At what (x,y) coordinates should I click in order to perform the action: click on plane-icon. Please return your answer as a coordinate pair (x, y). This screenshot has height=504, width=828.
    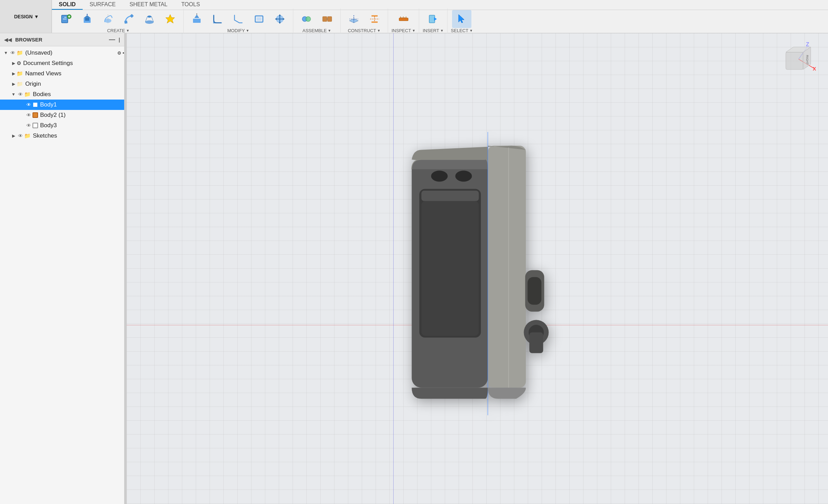
    Looking at the image, I should click on (354, 19).